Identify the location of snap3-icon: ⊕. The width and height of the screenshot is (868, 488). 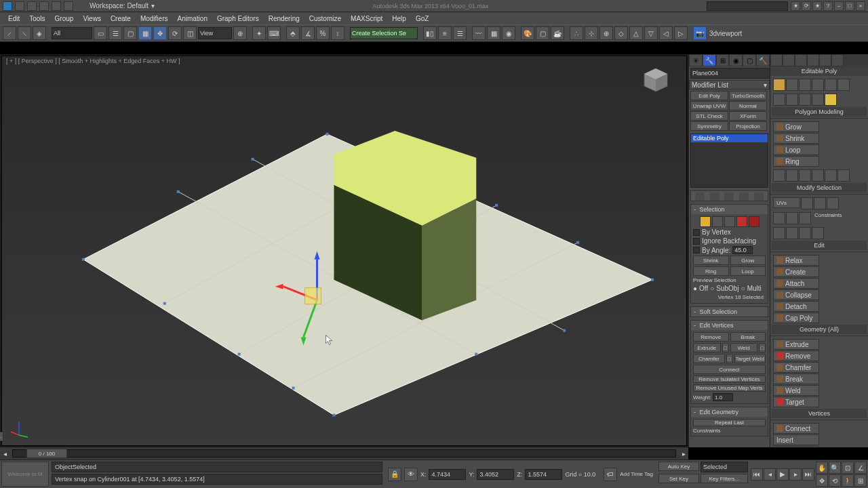
(606, 33).